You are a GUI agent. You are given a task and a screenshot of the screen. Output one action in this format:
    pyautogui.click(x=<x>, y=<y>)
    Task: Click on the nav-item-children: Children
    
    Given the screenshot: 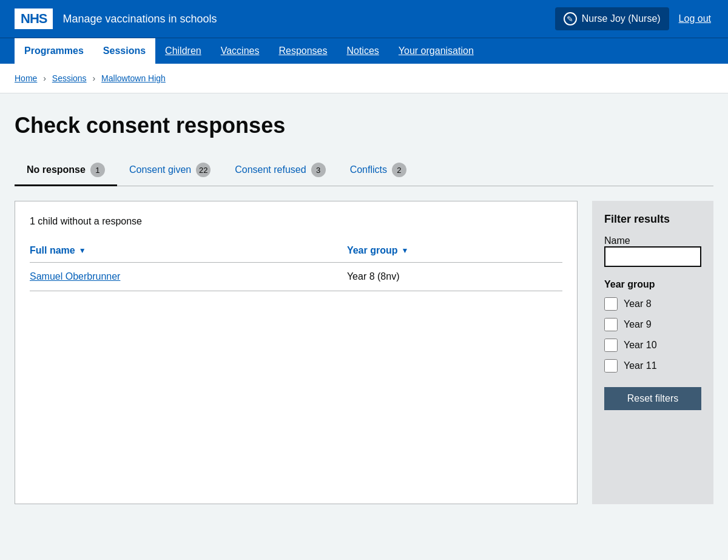 What is the action you would take?
    pyautogui.click(x=183, y=51)
    